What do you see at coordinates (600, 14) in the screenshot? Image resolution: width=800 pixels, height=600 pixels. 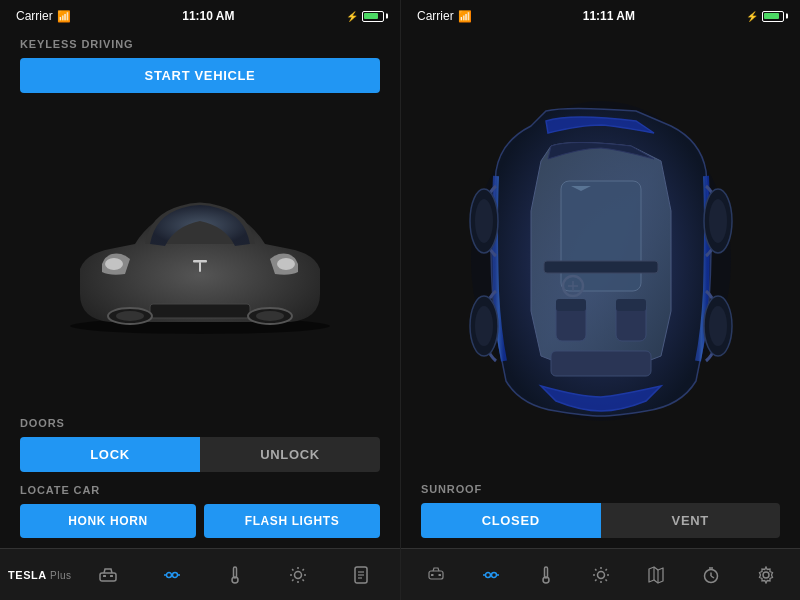 I see `status-bar-2: Carrier 📶 11:11 AM ⚡` at bounding box center [600, 14].